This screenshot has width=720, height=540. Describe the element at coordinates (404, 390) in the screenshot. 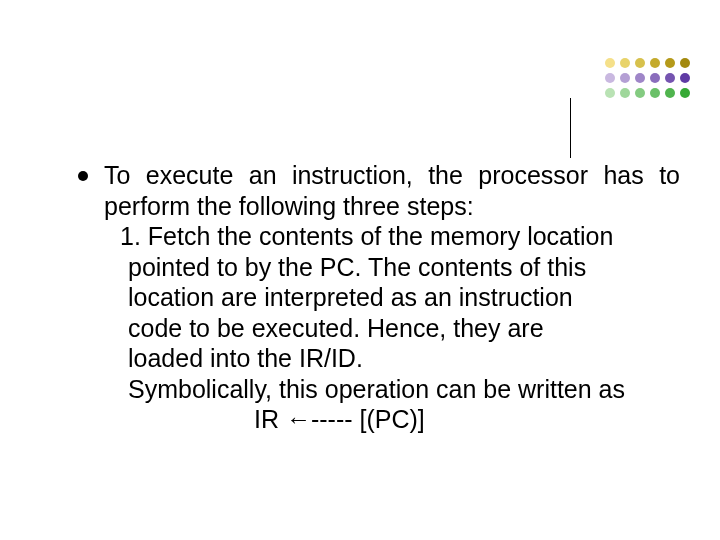

I see `symbolic-line: Symbolically, this operation can be writ…` at that location.